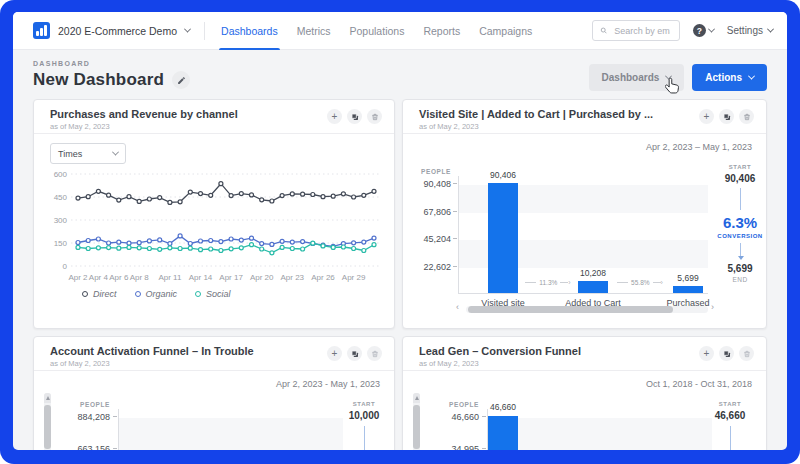 This screenshot has width=800, height=464. Describe the element at coordinates (81, 404) in the screenshot. I see `y-axis-label: PEOPLE` at that location.